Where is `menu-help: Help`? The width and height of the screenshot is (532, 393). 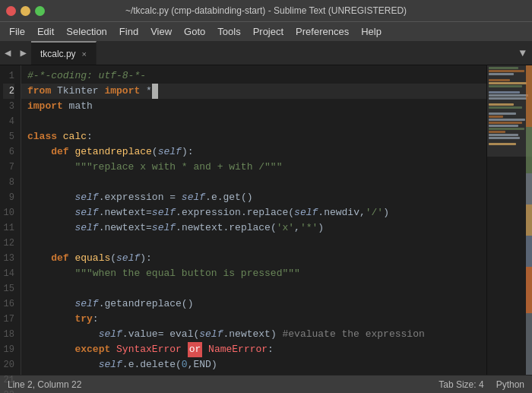 menu-help: Help is located at coordinates (371, 32).